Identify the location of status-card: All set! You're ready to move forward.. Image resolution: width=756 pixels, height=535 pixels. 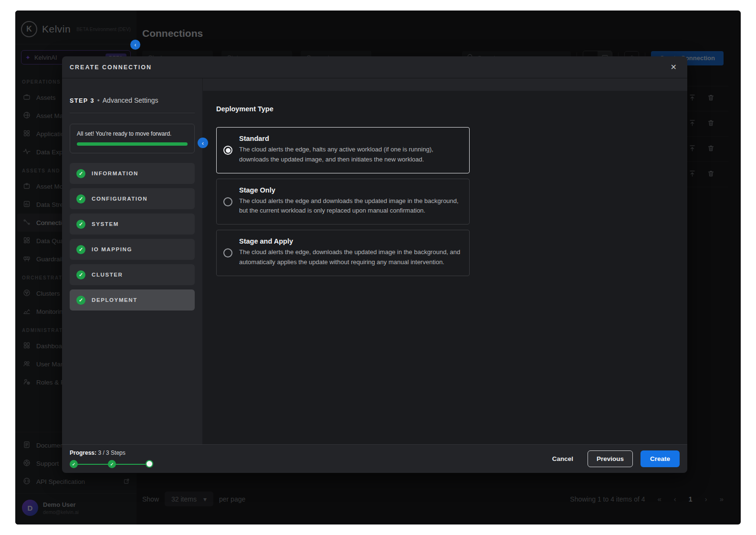
(132, 139).